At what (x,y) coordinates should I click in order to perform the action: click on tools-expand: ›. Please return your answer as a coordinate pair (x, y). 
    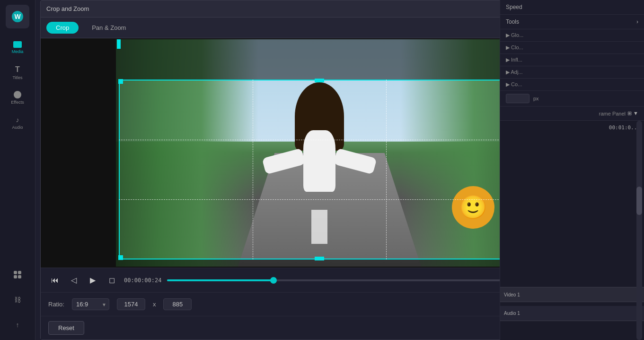
    Looking at the image, I should click on (637, 22).